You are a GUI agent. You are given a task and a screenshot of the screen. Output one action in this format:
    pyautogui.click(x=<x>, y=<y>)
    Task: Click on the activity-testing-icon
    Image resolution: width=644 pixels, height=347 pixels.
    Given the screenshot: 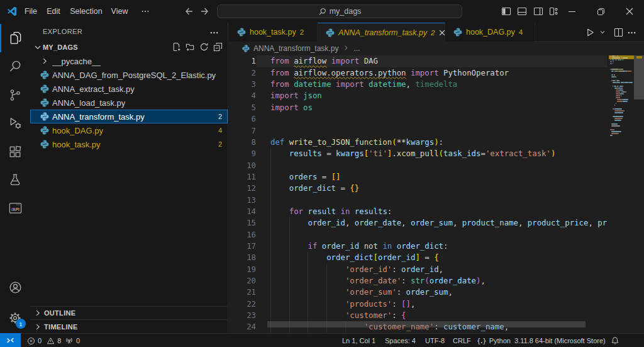 What is the action you would take?
    pyautogui.click(x=15, y=180)
    